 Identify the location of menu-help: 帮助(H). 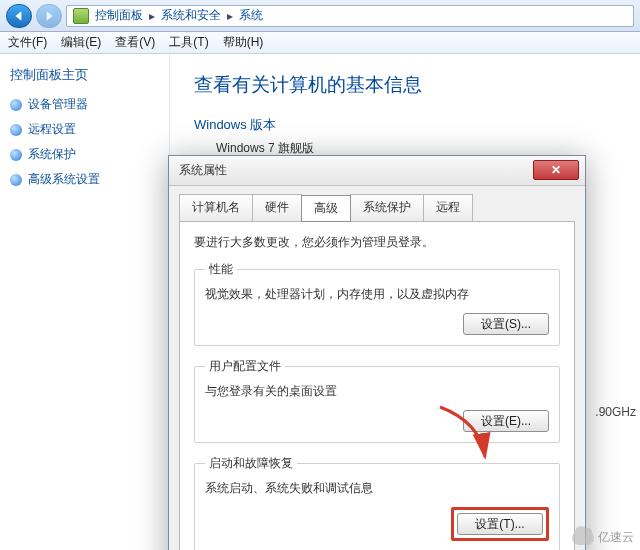
(244, 42).